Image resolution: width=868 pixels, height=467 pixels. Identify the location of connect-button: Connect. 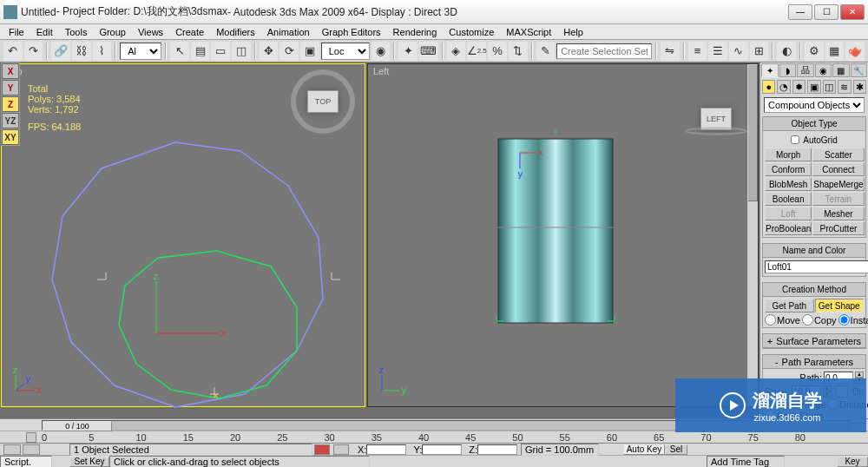
(838, 169).